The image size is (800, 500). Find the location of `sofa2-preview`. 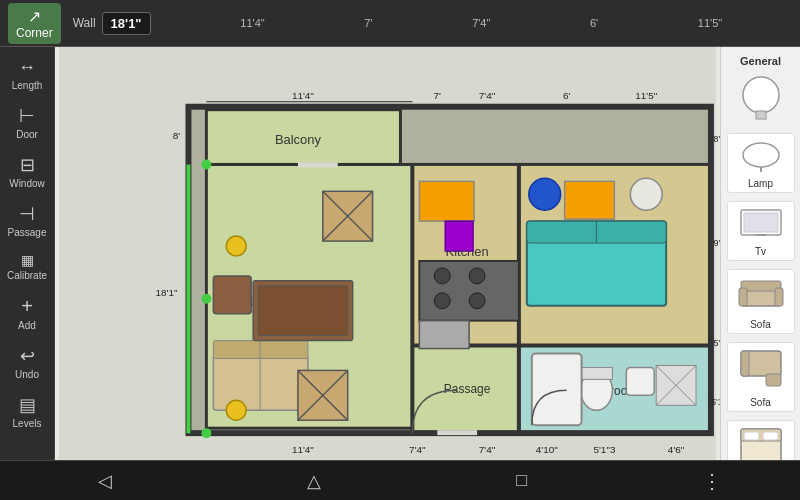

sofa2-preview is located at coordinates (761, 370).